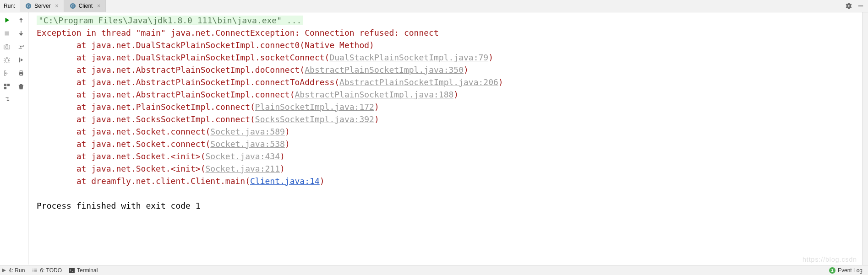  Describe the element at coordinates (21, 86) in the screenshot. I see `trash-icon` at that location.